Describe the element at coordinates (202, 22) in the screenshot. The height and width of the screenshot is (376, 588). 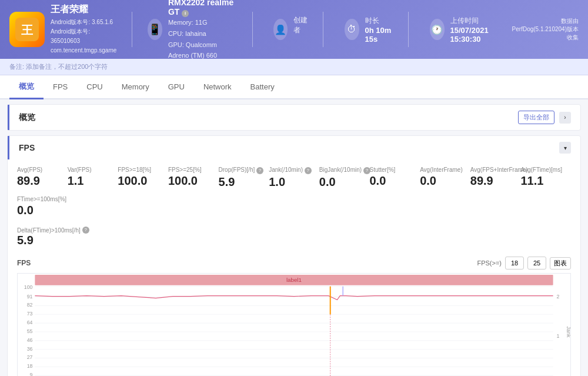
I see `device-memory: Memory: 11G` at that location.